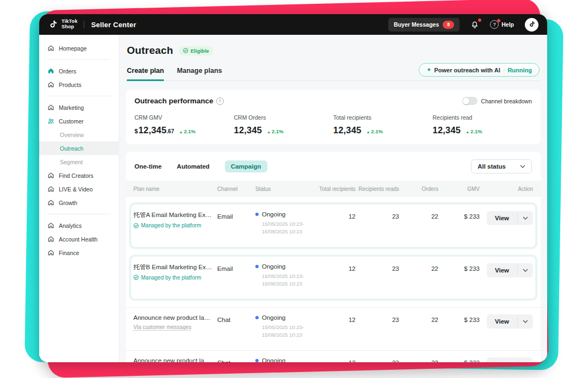 The height and width of the screenshot is (378, 588). I want to click on account-avatar-button, so click(531, 25).